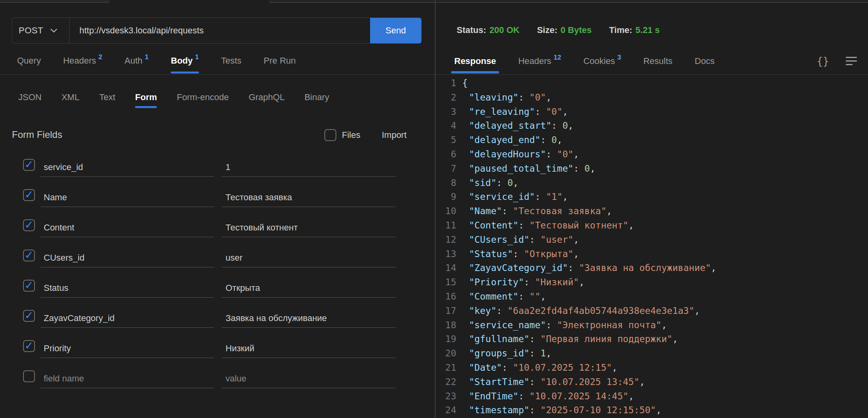 Image resolution: width=868 pixels, height=418 pixels. I want to click on code-line: 6delayedHours: 0,, so click(652, 155).